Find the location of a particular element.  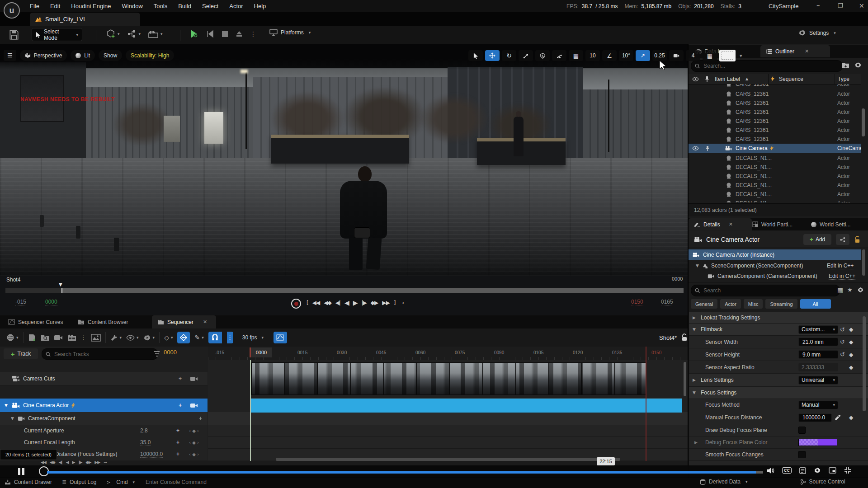

player-settings-icon is located at coordinates (817, 470).